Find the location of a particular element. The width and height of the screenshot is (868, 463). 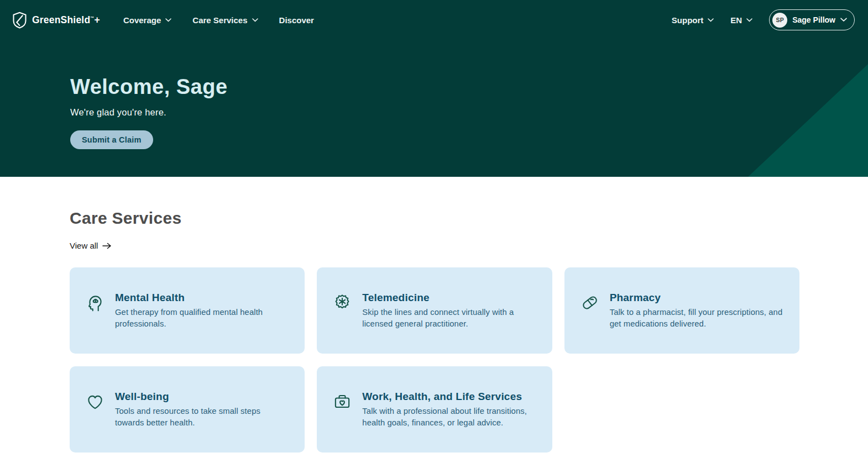

card-description: Talk to a pharmacist, fill your prescrip… is located at coordinates (697, 318).